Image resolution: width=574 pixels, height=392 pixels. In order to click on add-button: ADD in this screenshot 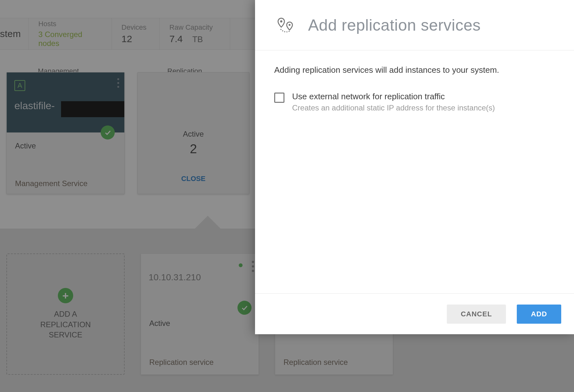, I will do `click(539, 314)`.